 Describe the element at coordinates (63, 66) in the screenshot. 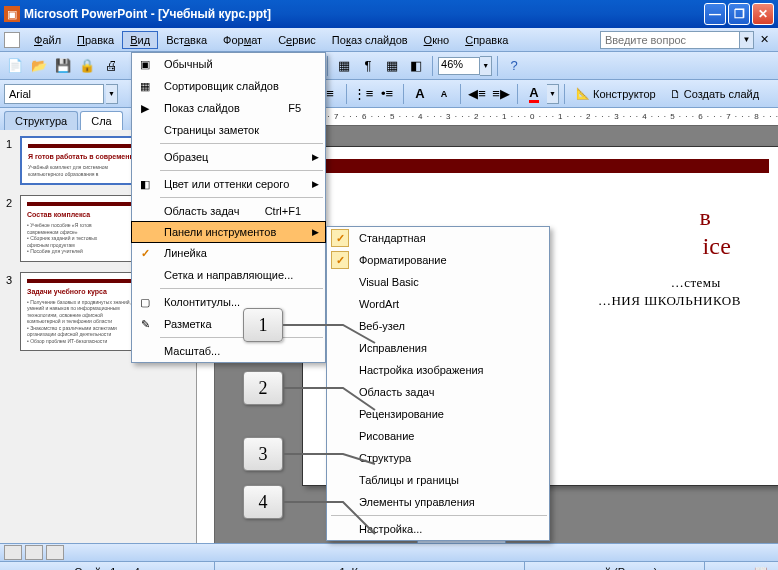

I see `save-button: 💾` at that location.